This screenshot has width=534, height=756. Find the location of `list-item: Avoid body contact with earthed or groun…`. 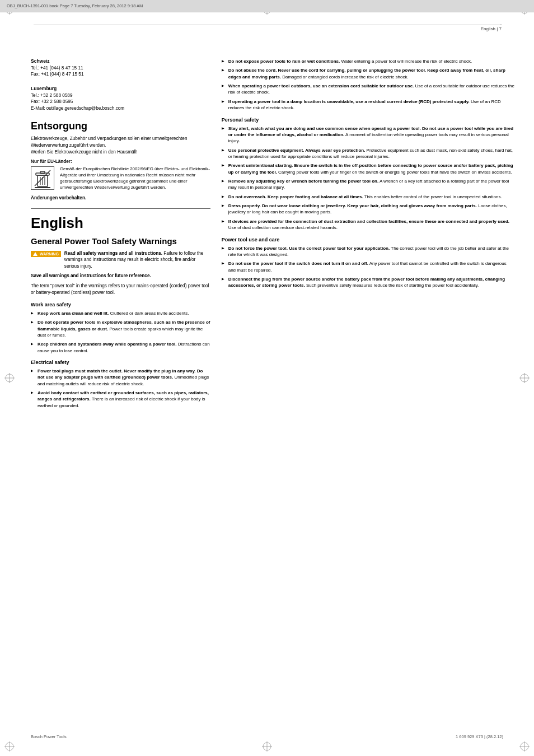

list-item: Avoid body contact with earthed or groun… is located at coordinates (121, 399).